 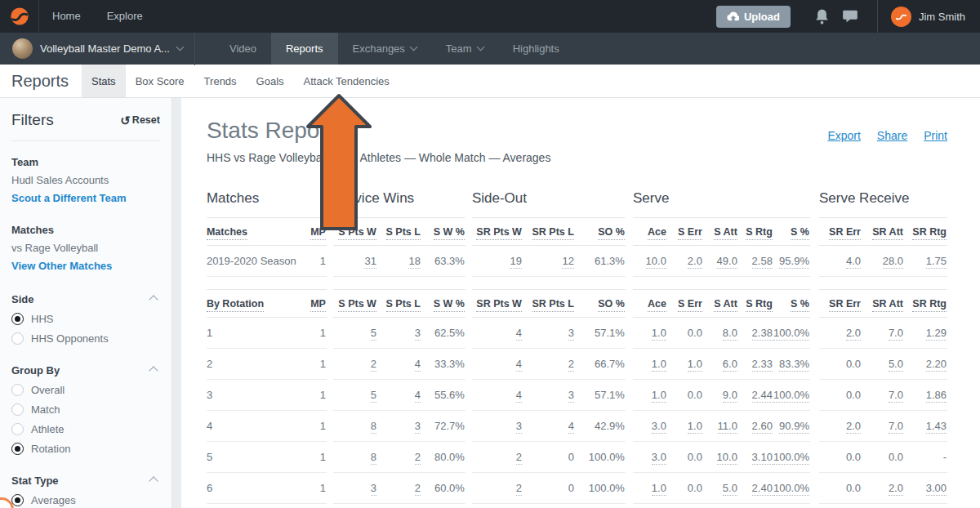 What do you see at coordinates (97, 49) in the screenshot?
I see `team-switcher-dropdown: Volleyball Master Demo A...` at bounding box center [97, 49].